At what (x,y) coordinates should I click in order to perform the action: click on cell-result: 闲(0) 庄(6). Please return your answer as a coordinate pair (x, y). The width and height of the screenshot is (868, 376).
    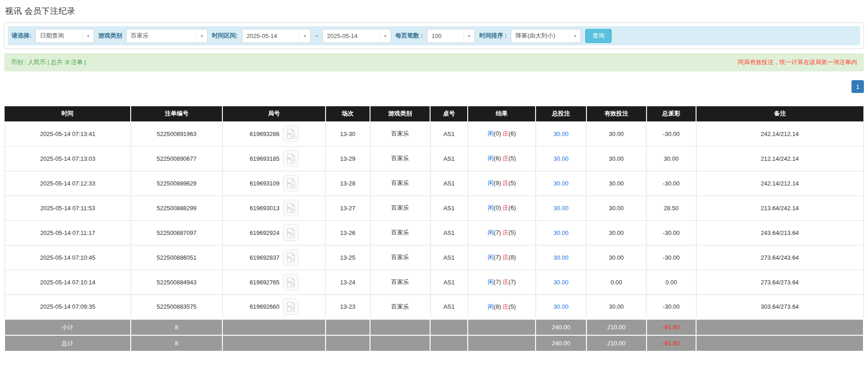
    Looking at the image, I should click on (502, 208).